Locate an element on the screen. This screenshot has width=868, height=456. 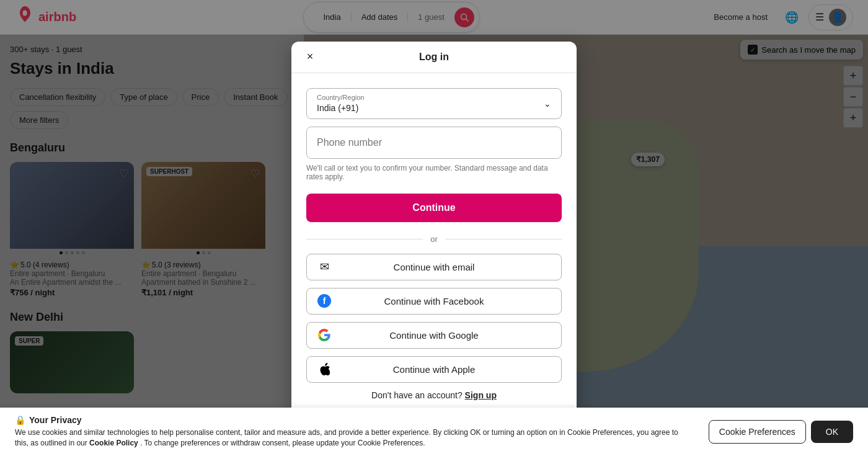
divider-line-left is located at coordinates (365, 239).